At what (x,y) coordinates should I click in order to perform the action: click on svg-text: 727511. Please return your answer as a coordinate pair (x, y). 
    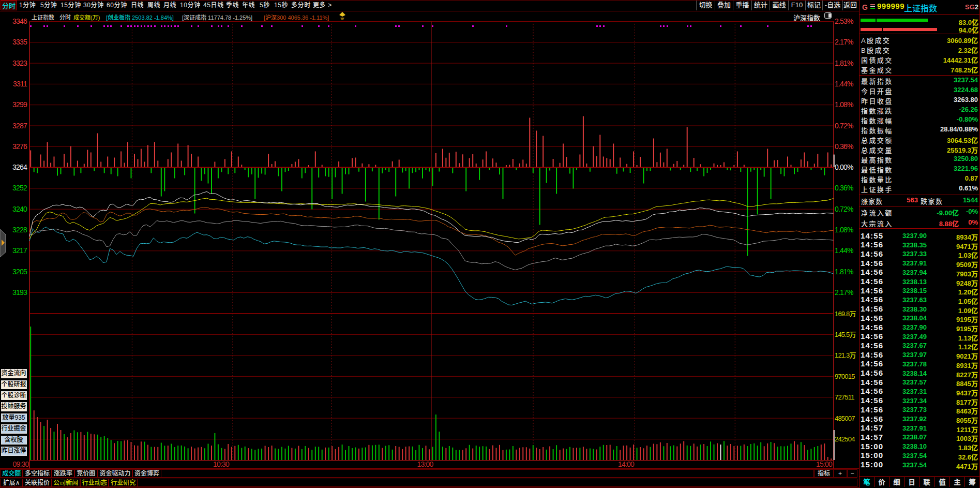
    Looking at the image, I should click on (845, 397).